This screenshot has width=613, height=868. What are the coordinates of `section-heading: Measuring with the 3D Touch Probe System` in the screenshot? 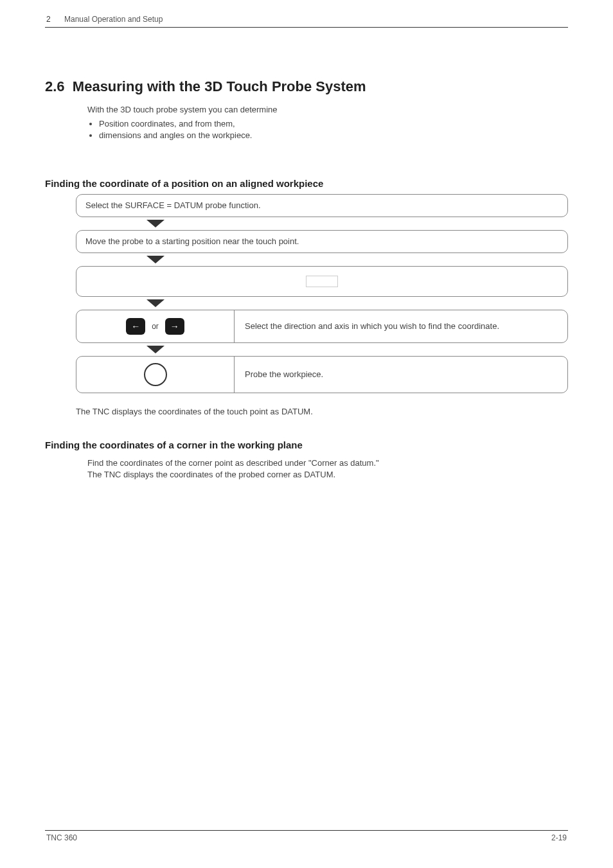 It's located at (220, 86).